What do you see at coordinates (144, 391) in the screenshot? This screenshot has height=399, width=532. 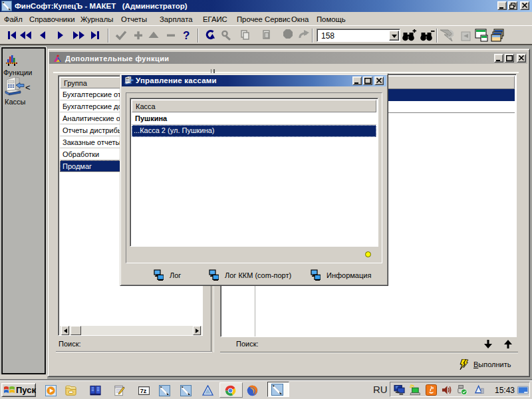 I see `svg-text: 7z` at bounding box center [144, 391].